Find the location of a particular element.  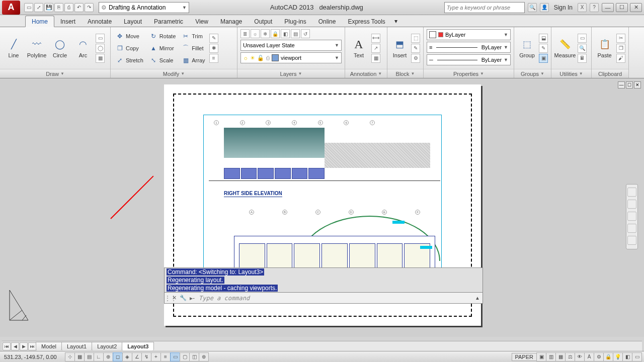

qat-saveas-icon: ⎘ is located at coordinates (59, 8).